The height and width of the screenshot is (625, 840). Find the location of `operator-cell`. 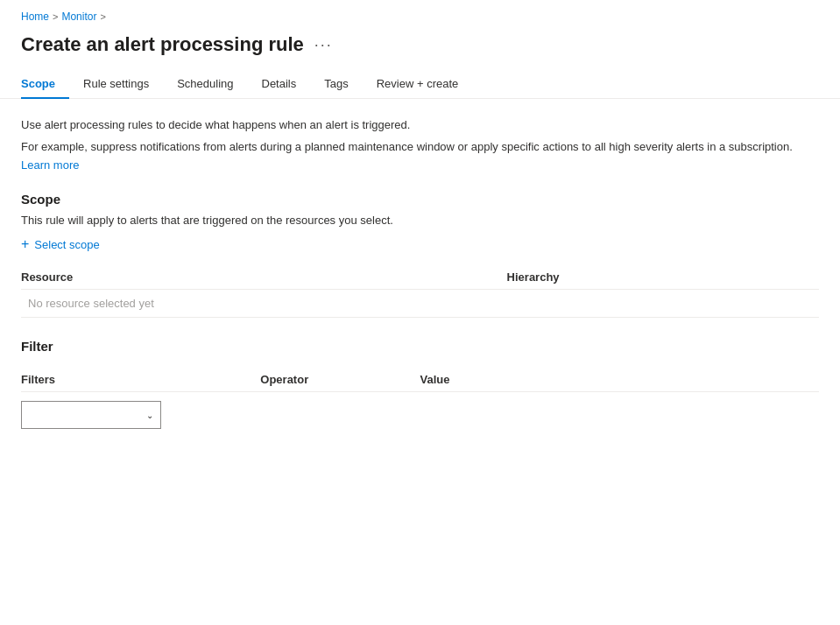

operator-cell is located at coordinates (340, 415).